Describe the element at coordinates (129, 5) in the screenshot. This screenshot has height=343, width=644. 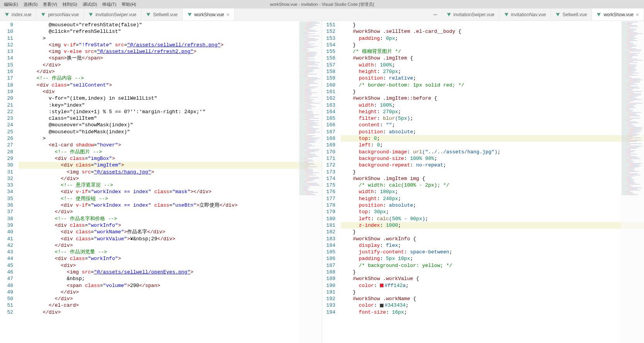
I see `menu-item: 帮助(H)` at that location.